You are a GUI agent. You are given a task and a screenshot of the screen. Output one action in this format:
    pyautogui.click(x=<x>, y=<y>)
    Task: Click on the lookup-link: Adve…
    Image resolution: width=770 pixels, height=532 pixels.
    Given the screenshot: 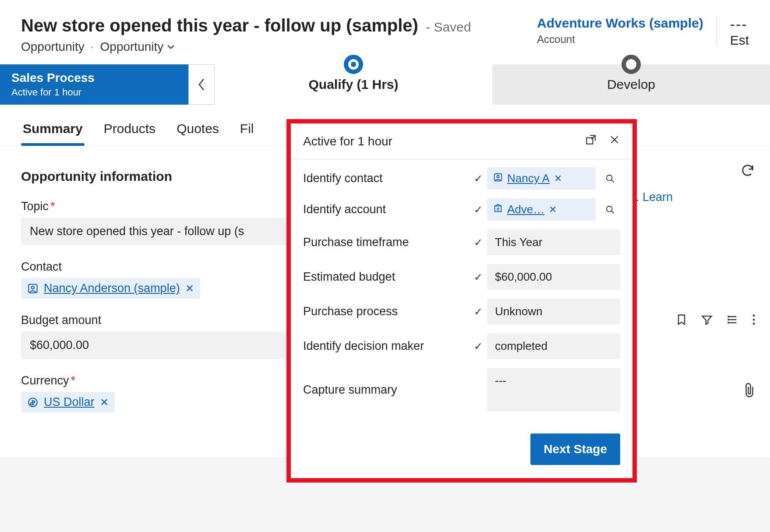 What is the action you would take?
    pyautogui.click(x=526, y=209)
    